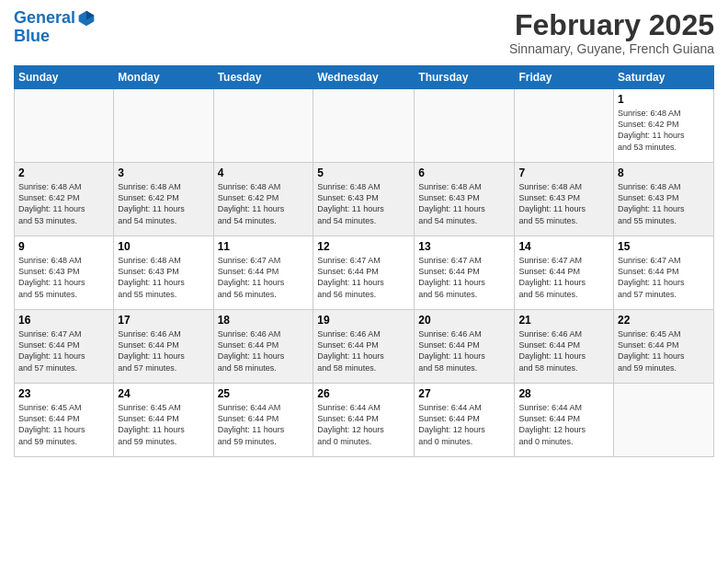  What do you see at coordinates (263, 77) in the screenshot?
I see `header-tuesday: Tuesday` at bounding box center [263, 77].